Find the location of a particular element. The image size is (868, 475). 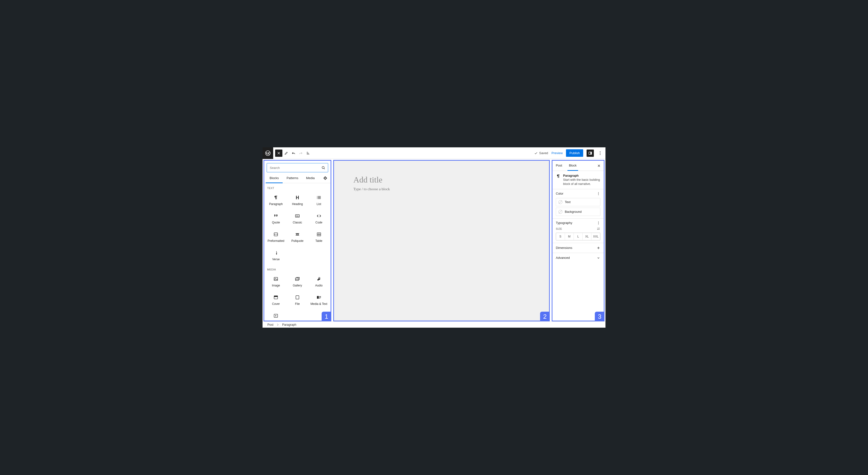

workspace: Blocks Patterns Media TEXTParagraphHeadi… is located at coordinates (434, 240).